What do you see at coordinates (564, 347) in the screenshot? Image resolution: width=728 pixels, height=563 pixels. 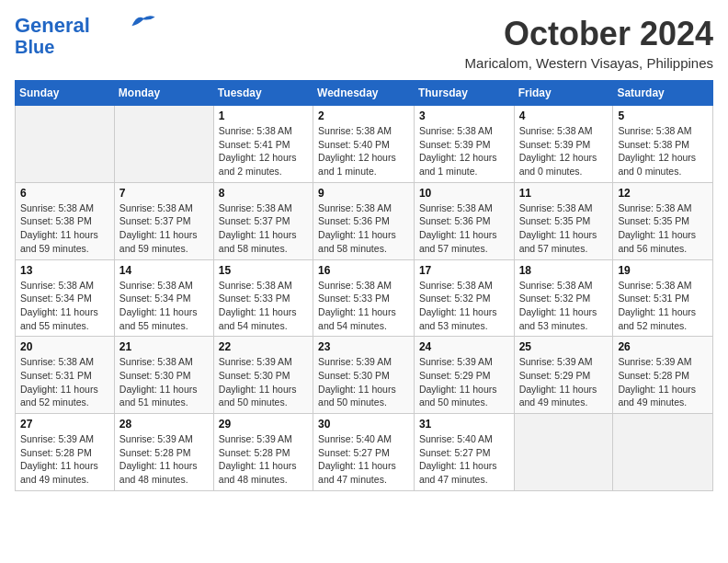 I see `day-number: 25` at bounding box center [564, 347].